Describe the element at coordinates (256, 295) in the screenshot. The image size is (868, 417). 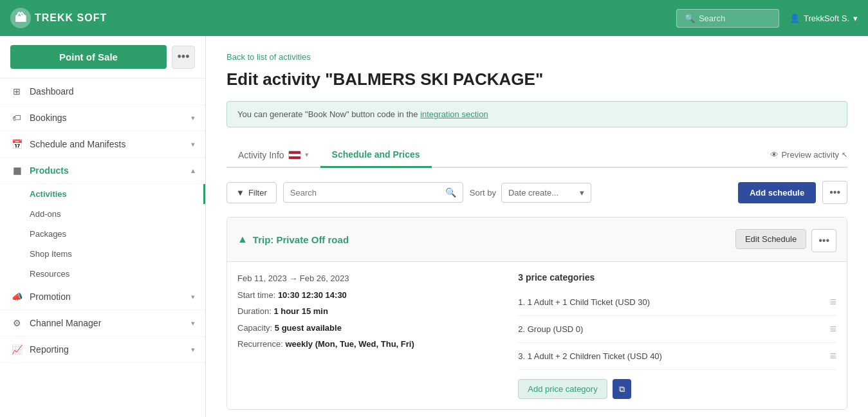
I see `start-time-label: Start time:` at that location.